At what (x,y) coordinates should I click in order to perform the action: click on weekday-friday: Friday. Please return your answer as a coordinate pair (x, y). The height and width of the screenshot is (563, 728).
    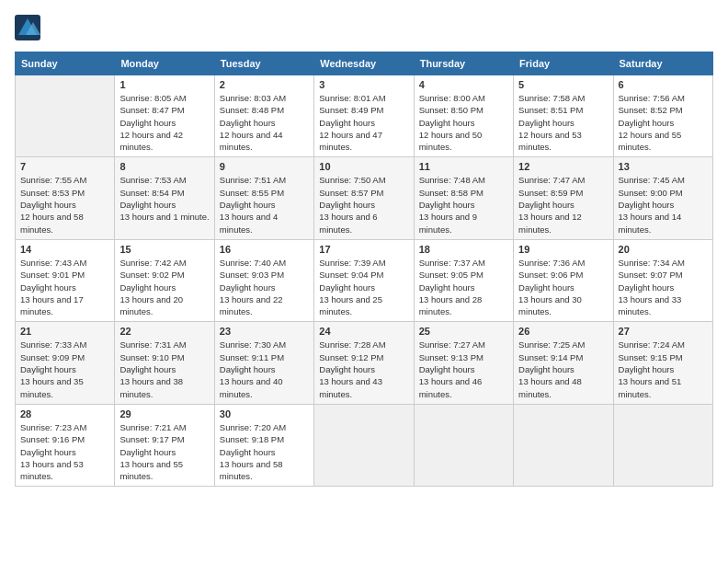
    Looking at the image, I should click on (563, 64).